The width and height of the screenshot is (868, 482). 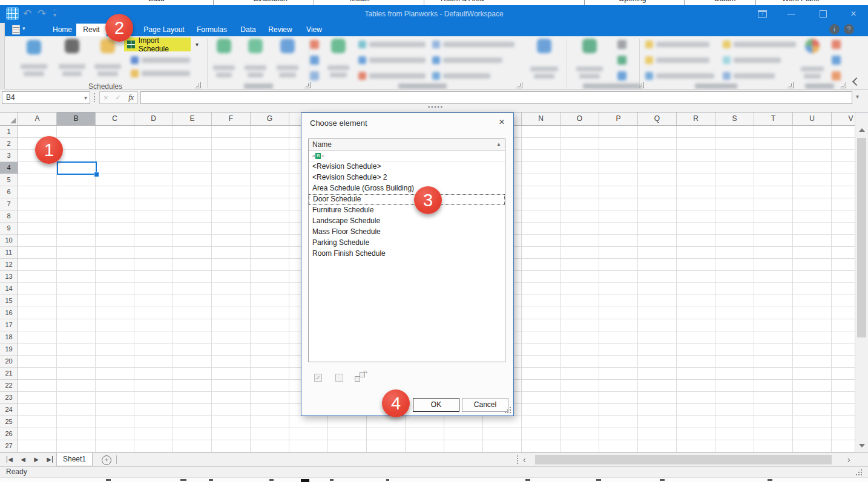 What do you see at coordinates (849, 29) in the screenshot?
I see `help-button: ?` at bounding box center [849, 29].